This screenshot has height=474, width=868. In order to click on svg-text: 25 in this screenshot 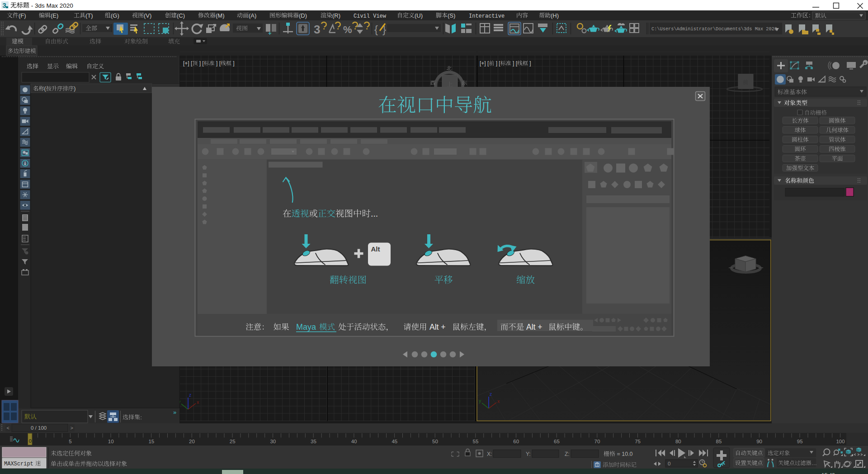, I will do `click(232, 441)`.